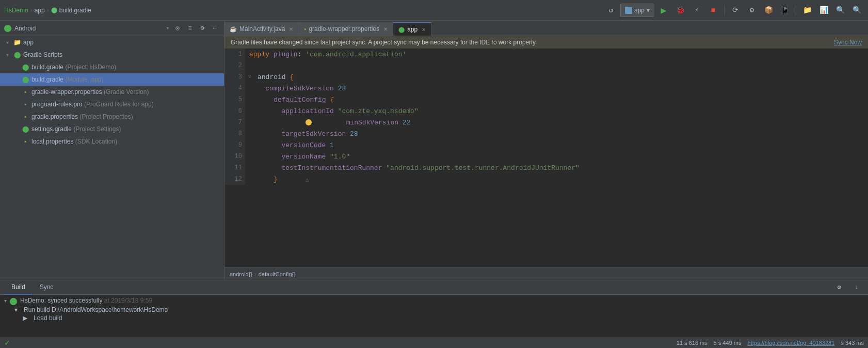 Image resolution: width=868 pixels, height=348 pixels. Describe the element at coordinates (46, 288) in the screenshot. I see `tab-sync: Sync` at that location.